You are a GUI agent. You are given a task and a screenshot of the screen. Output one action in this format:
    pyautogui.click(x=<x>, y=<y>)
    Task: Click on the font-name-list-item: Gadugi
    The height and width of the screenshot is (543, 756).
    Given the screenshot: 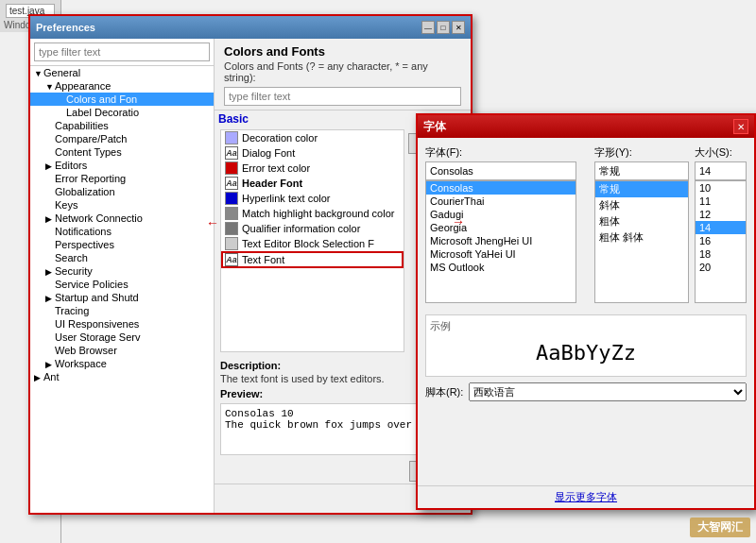 What is the action you would take?
    pyautogui.click(x=501, y=214)
    